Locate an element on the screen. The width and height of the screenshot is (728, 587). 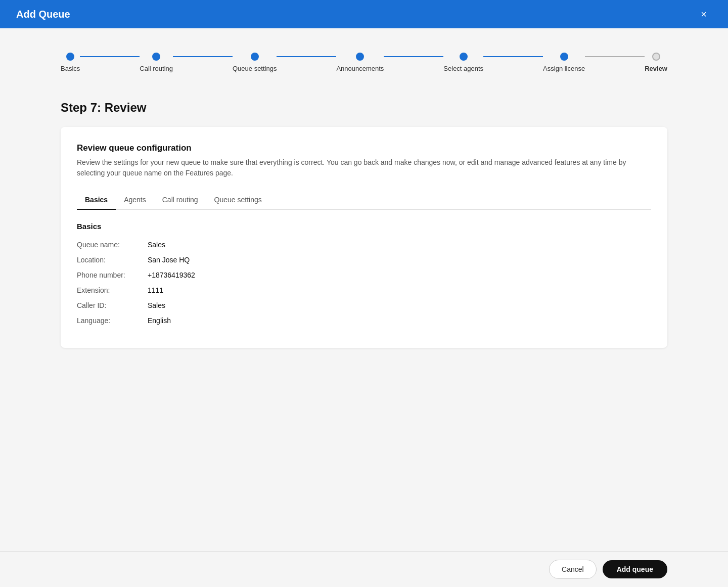
field-value-extension: 1111 is located at coordinates (156, 290).